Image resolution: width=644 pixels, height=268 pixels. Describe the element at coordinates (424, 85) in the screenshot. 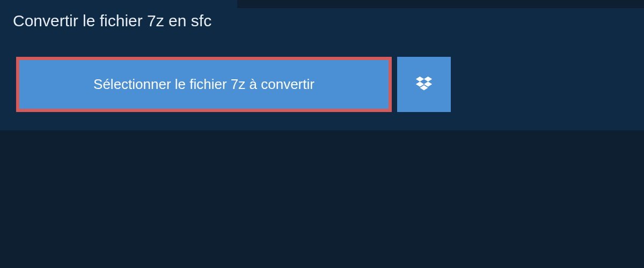

I see `dropbox-icon` at that location.